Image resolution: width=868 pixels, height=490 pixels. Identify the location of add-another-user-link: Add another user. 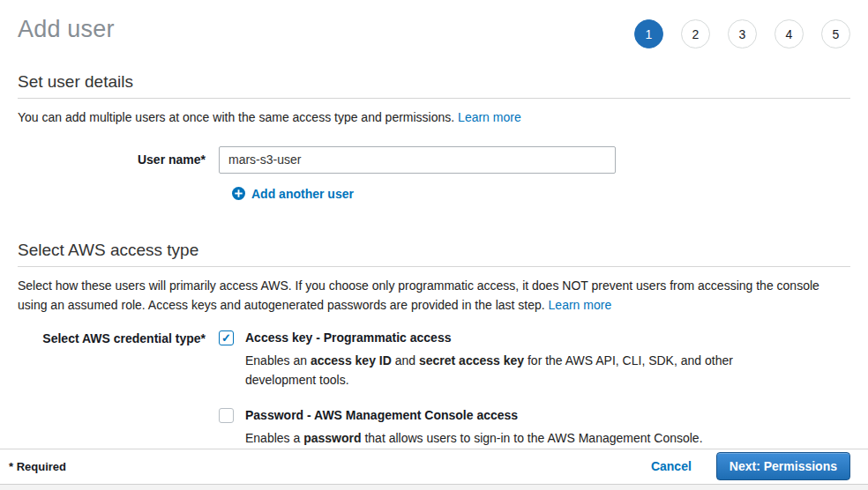
(293, 194).